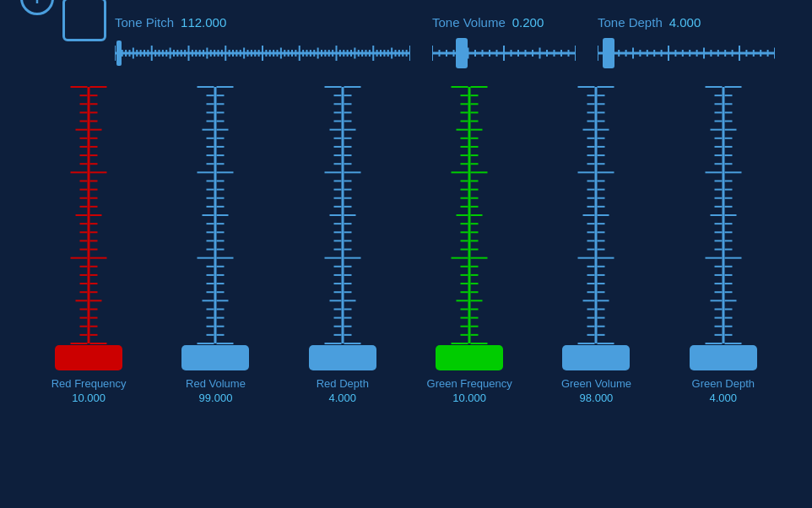 The width and height of the screenshot is (812, 508). I want to click on info-icon: i, so click(37, 8).